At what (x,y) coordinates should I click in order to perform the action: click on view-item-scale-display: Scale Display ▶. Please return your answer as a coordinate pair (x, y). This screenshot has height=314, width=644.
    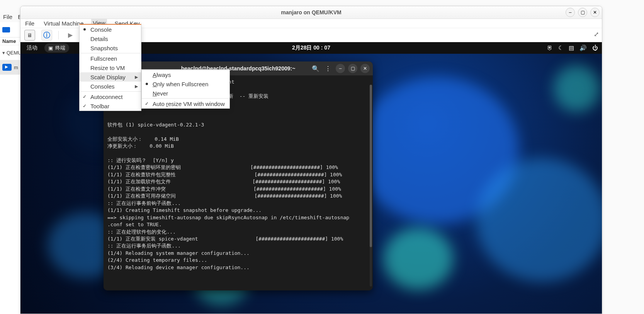
    Looking at the image, I should click on (110, 77).